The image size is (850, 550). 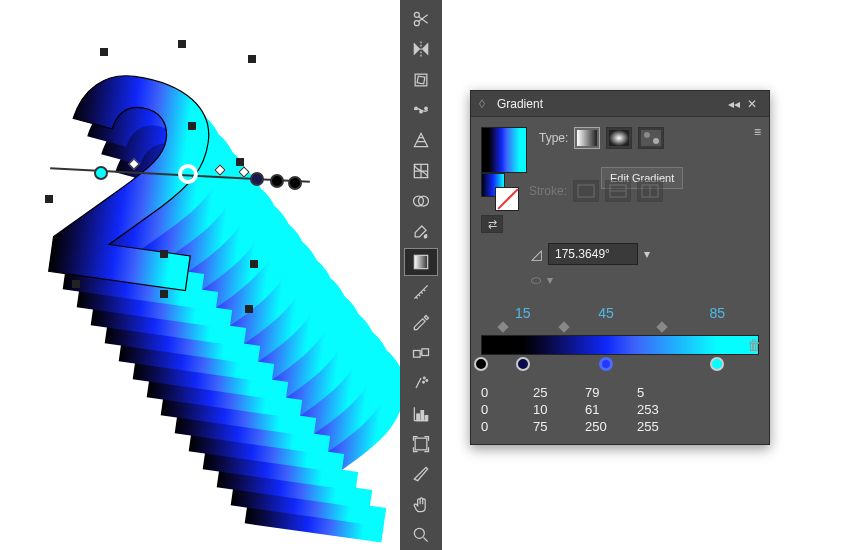 What do you see at coordinates (523, 313) in the screenshot?
I see `stop-position-label: 15` at bounding box center [523, 313].